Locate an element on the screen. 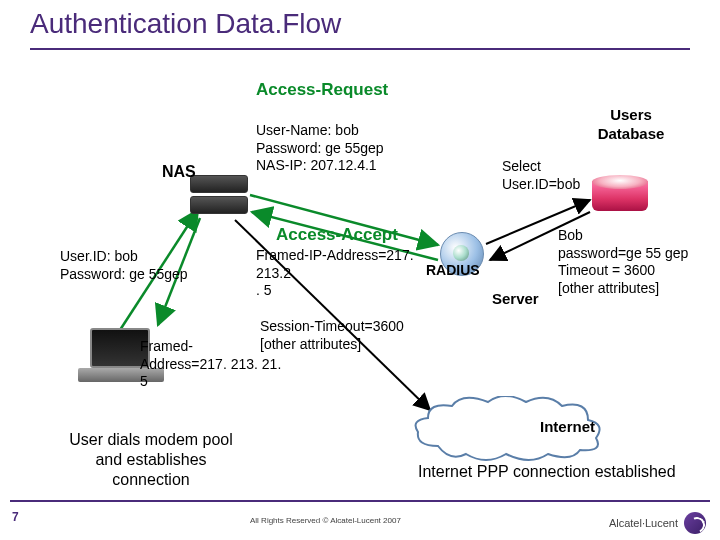  ppp-established-text: Internet PPP connection established is located at coordinates (547, 472).